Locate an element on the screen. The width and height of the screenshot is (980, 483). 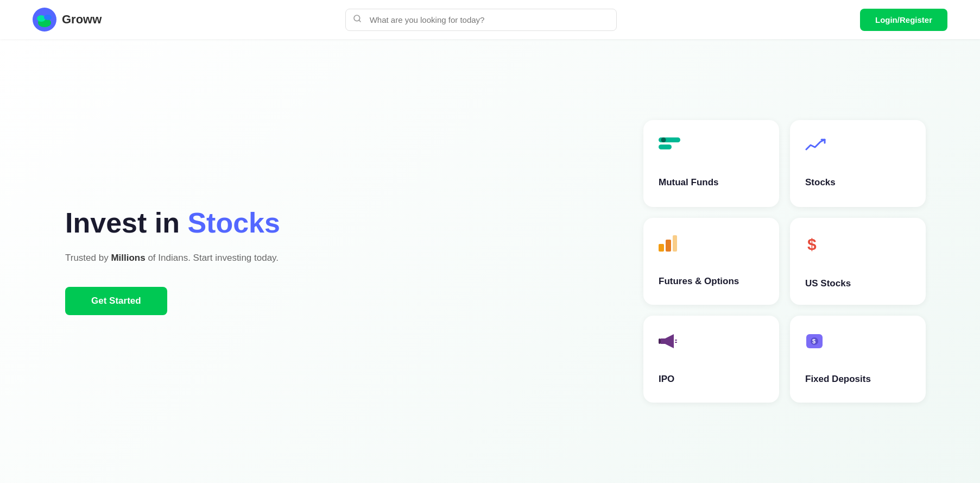
futures-options-icon is located at coordinates (711, 244).